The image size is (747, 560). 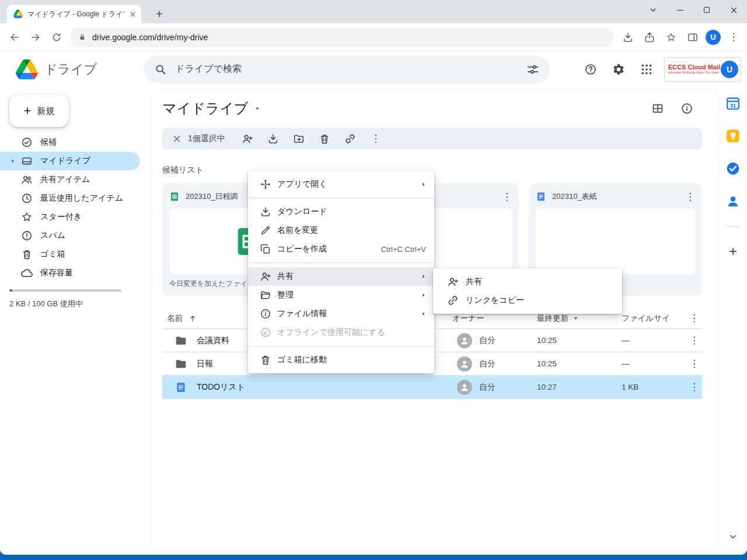 I want to click on menu-item-organize: 整理, so click(x=341, y=295).